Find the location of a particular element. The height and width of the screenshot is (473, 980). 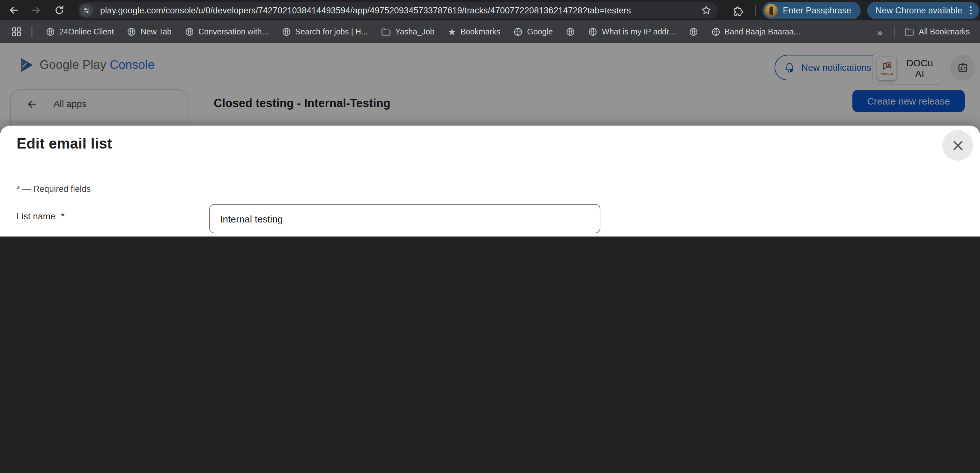

bookmark-what-is-my-ip: What is my IP addr... is located at coordinates (632, 32).